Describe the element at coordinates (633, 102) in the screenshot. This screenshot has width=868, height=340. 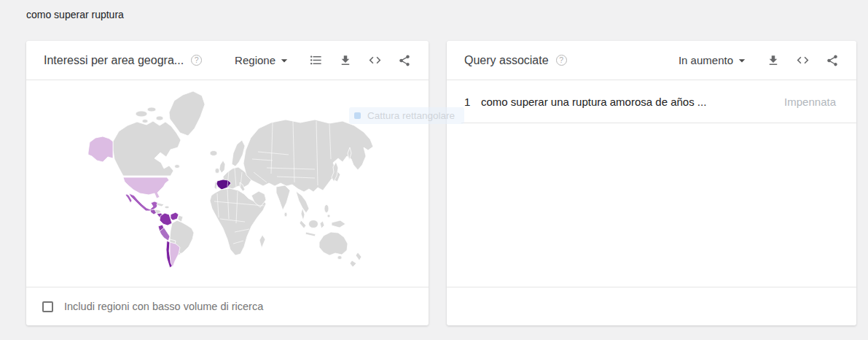
I see `query-text: como superar una ruptura amorosa de años…` at that location.